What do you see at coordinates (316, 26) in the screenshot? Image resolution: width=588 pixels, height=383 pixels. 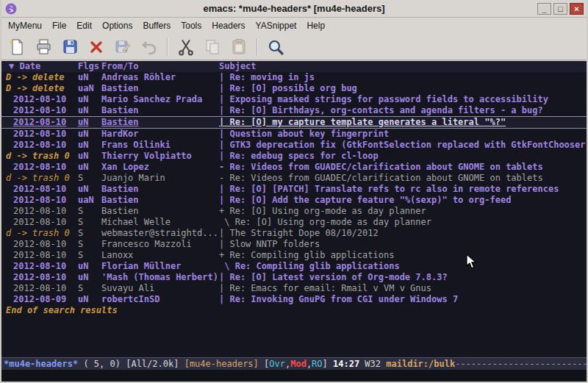 I see `menu-help: Help` at bounding box center [316, 26].